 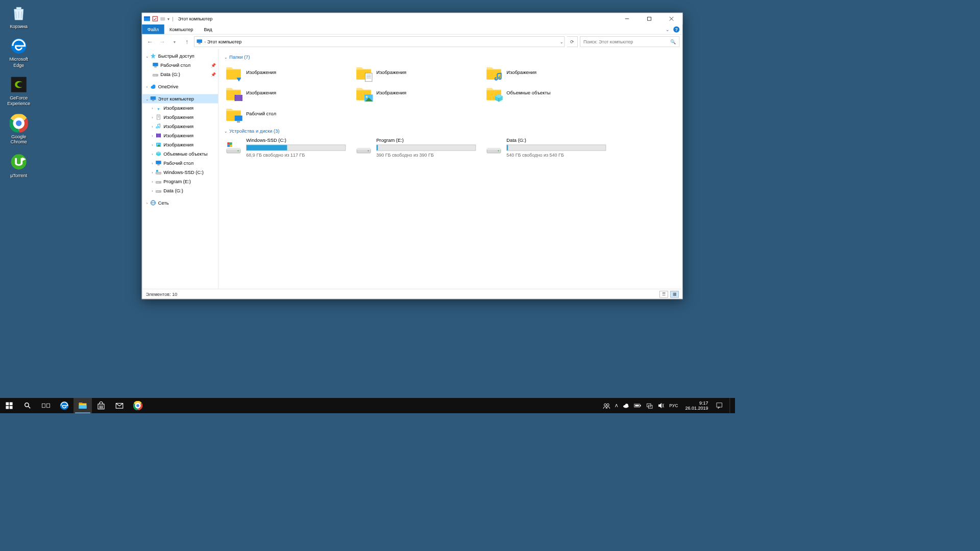 What do you see at coordinates (662, 406) in the screenshot?
I see `volume-icon` at bounding box center [662, 406].